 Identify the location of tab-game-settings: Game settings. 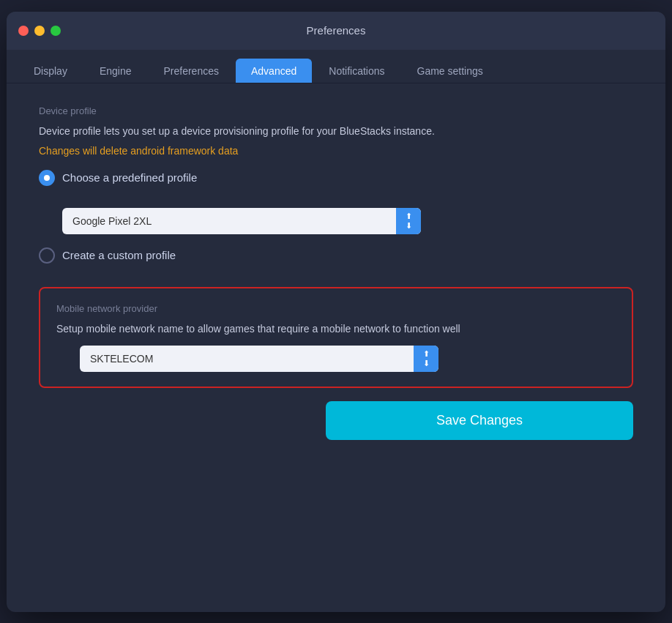
(450, 70).